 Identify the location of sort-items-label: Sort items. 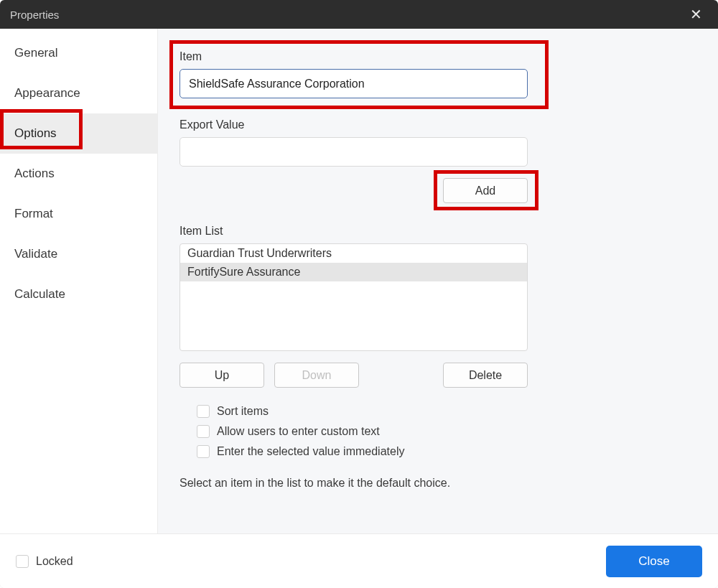
(243, 411).